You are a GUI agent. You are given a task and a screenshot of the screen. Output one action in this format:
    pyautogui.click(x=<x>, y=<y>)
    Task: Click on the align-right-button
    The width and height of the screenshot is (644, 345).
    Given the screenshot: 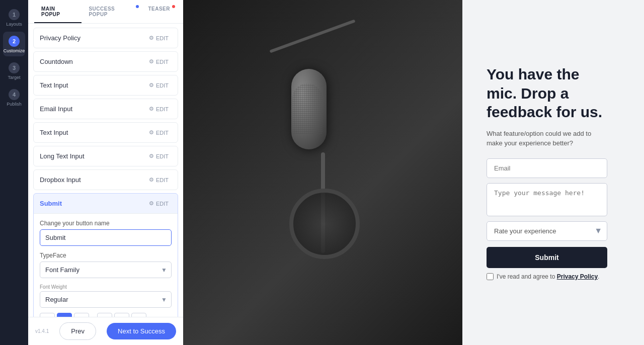 What is the action you would take?
    pyautogui.click(x=82, y=315)
    